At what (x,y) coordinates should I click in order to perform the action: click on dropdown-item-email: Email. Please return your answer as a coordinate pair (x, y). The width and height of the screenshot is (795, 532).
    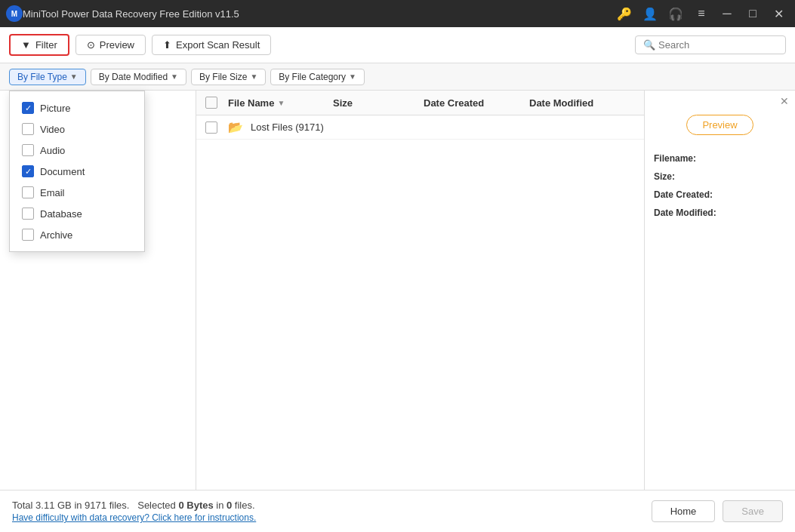
    Looking at the image, I should click on (77, 192).